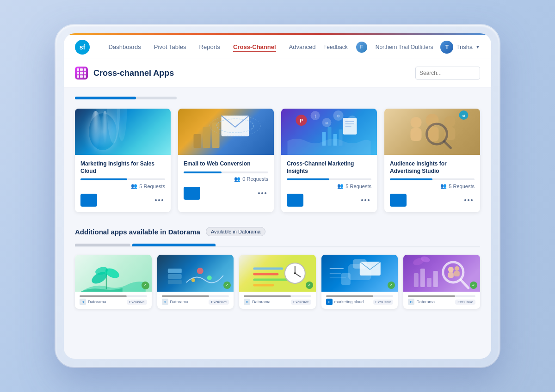  What do you see at coordinates (219, 302) in the screenshot?
I see `dt-exclusive-2: Exclusive` at bounding box center [219, 302].